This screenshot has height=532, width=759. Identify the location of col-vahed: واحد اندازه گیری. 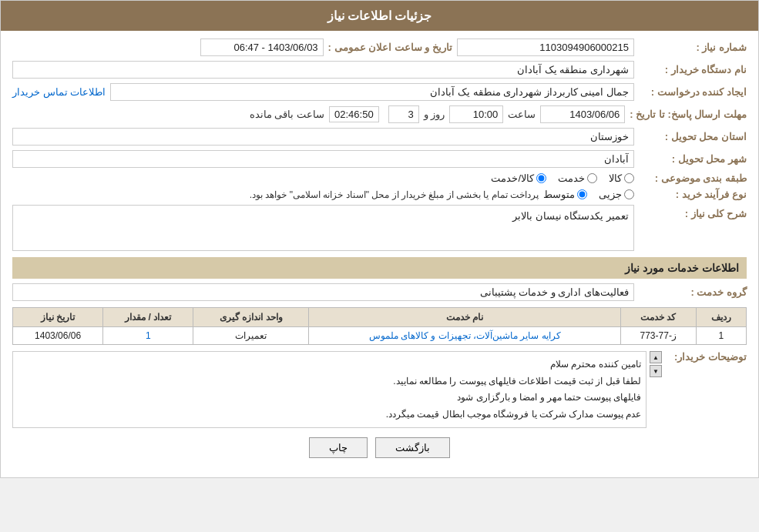
(251, 317).